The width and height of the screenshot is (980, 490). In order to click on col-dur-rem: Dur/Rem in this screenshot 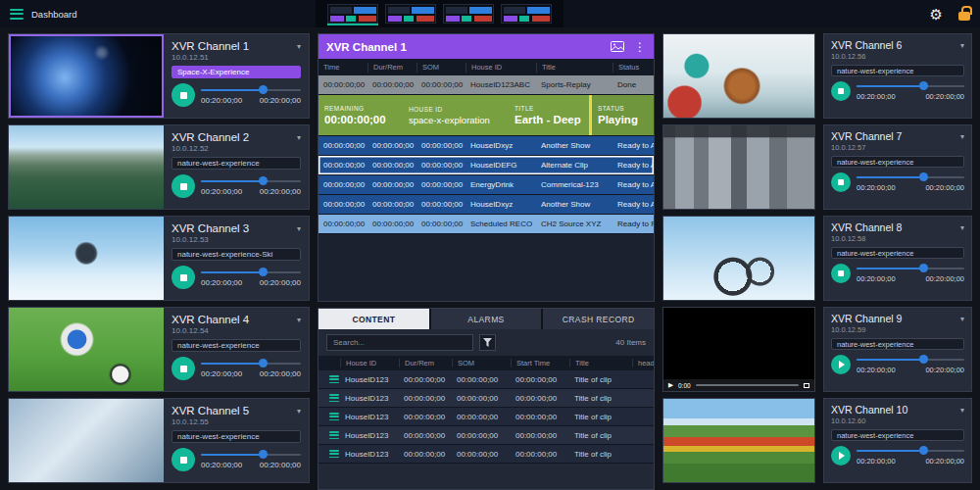, I will do `click(392, 68)`.